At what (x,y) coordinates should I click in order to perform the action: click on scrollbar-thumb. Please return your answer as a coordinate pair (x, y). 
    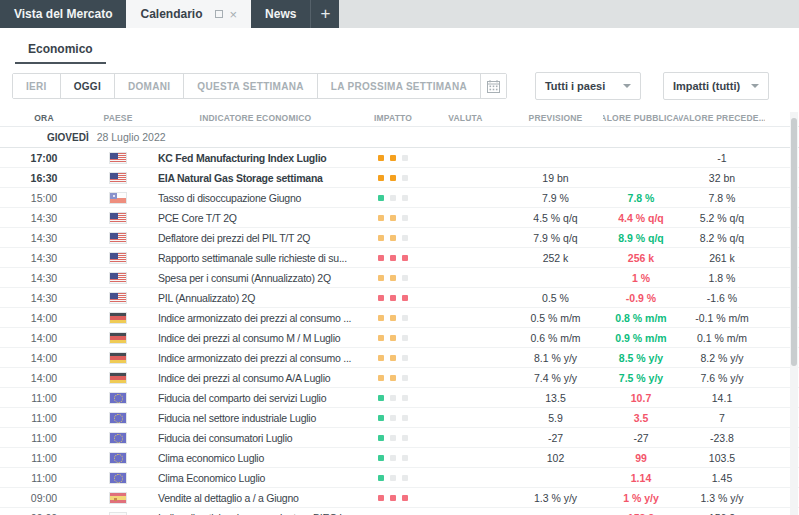
    Looking at the image, I should click on (794, 242).